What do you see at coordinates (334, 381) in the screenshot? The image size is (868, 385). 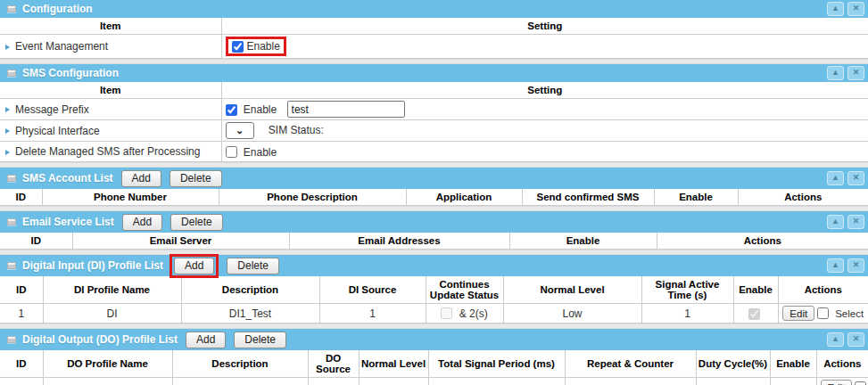 I see `do-source-cell: 1` at bounding box center [334, 381].